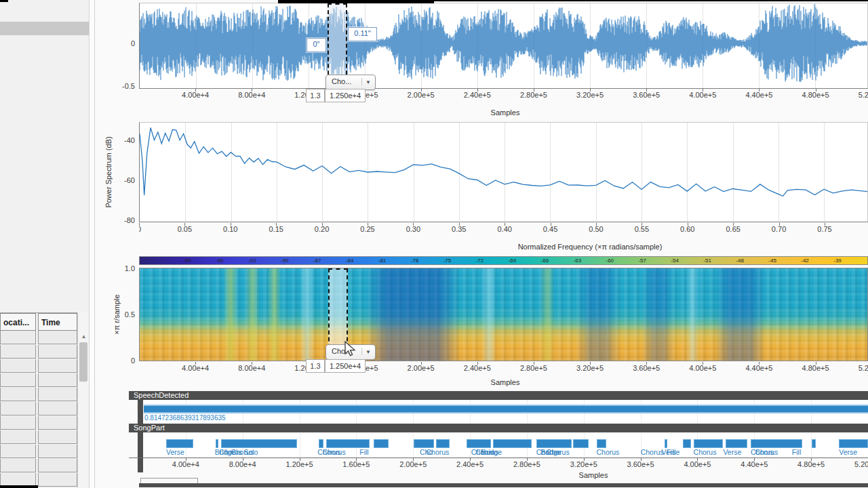 The width and height of the screenshot is (868, 488). What do you see at coordinates (252, 260) in the screenshot?
I see `colorbar-tick-label: -93` at bounding box center [252, 260].